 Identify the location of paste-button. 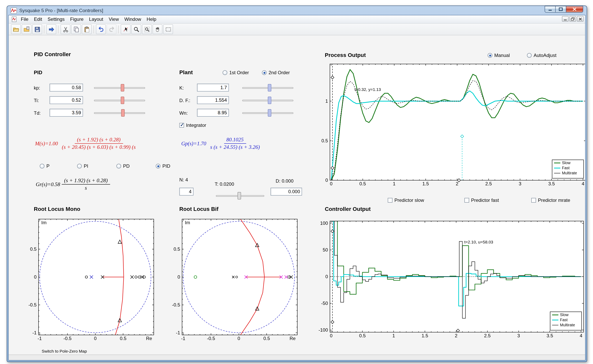
(87, 29).